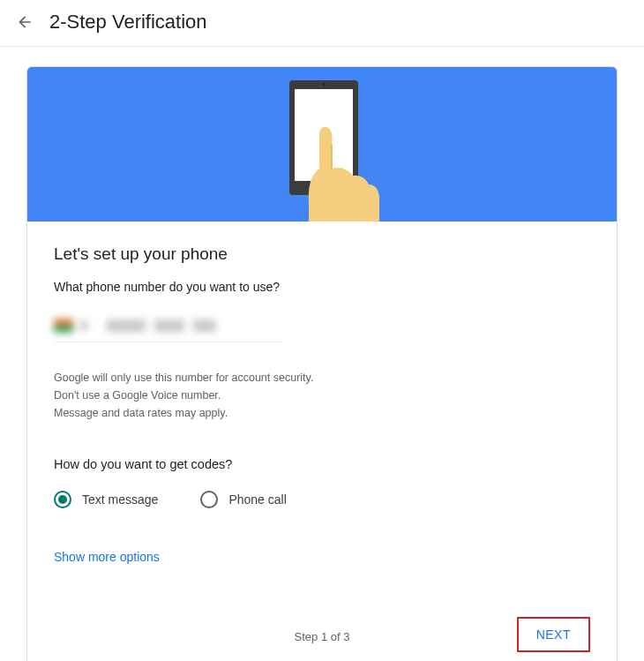 This screenshot has height=661, width=644. What do you see at coordinates (243, 500) in the screenshot?
I see `radio-phone-call: Phone call` at bounding box center [243, 500].